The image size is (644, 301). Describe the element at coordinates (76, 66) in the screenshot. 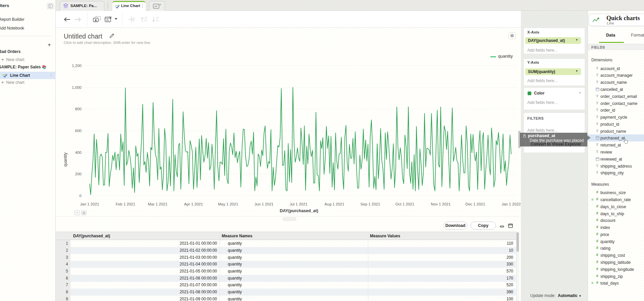

I see `svg-text: 1,200` at that location.